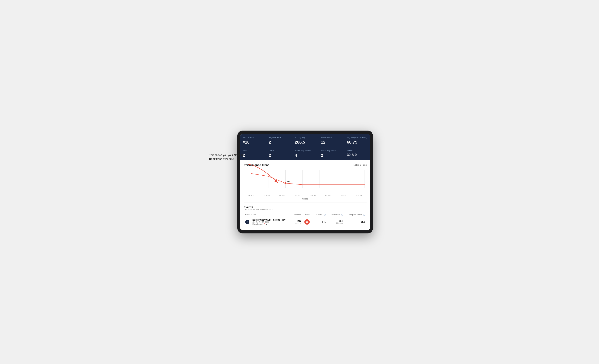  Describe the element at coordinates (247, 222) in the screenshot. I see `golf-icon: 🏌` at that location.